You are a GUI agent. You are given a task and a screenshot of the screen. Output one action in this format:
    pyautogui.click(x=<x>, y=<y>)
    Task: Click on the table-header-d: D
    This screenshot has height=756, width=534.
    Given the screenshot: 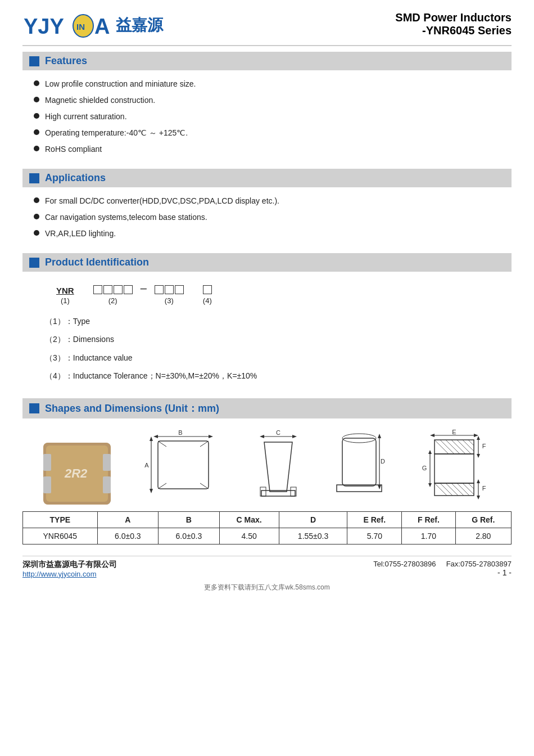 What is the action you would take?
    pyautogui.click(x=313, y=520)
    